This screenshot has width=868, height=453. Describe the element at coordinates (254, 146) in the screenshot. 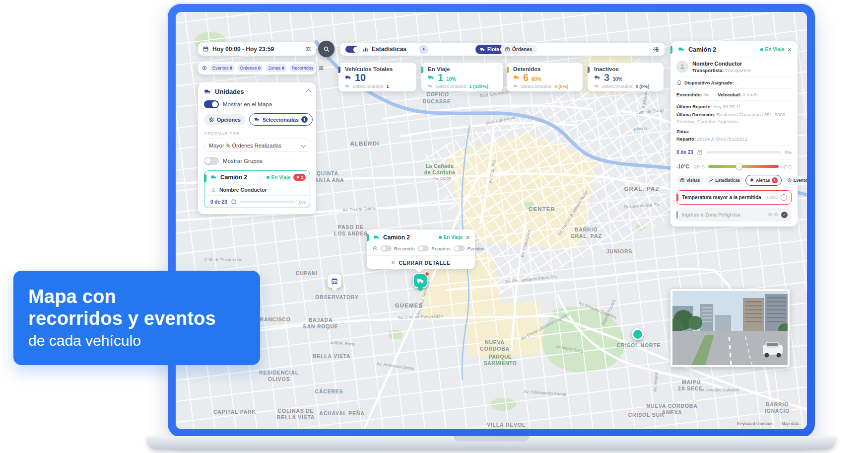

I see `order-by-value: Mayor % Órdenes Realizadas` at that location.